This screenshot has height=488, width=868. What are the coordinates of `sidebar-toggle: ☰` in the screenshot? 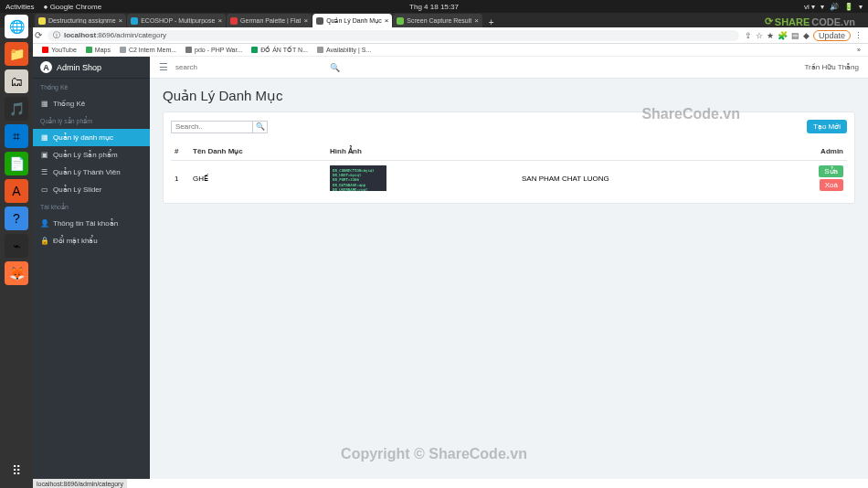 It's located at (164, 68).